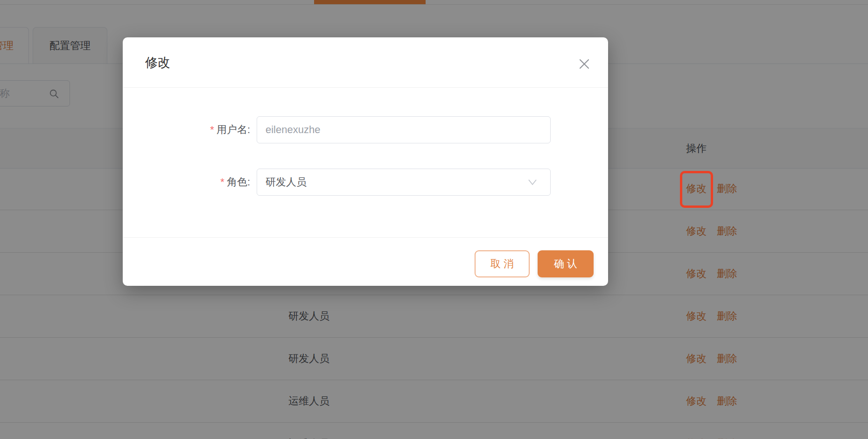 This screenshot has width=868, height=439. Describe the element at coordinates (365, 262) in the screenshot. I see `dialog-footer: 取 消 确 认` at that location.